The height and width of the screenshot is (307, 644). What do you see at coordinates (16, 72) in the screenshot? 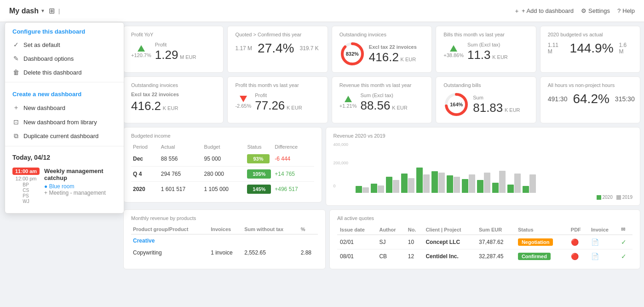
I see `trash-icon: 🗑` at bounding box center [16, 72].